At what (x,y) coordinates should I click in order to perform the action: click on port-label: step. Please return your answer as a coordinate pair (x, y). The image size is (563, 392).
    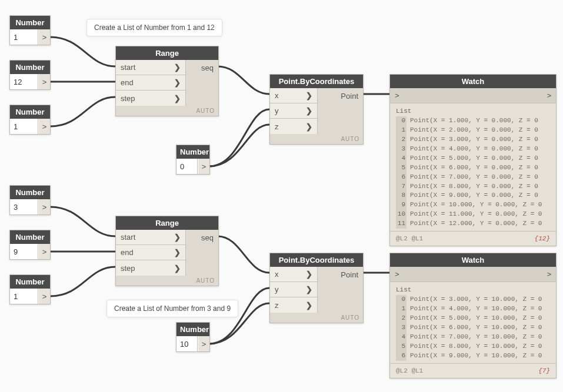
    Looking at the image, I should click on (128, 268).